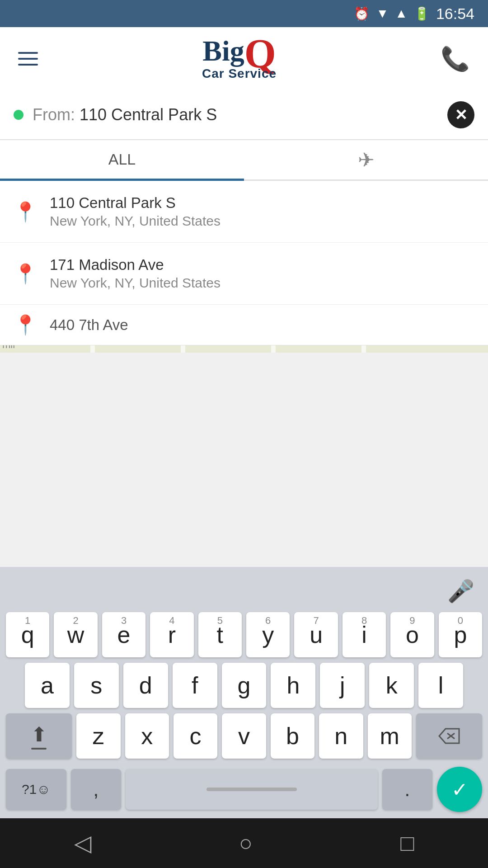 This screenshot has height=868, width=488. What do you see at coordinates (408, 789) in the screenshot?
I see `period-key: .` at bounding box center [408, 789].